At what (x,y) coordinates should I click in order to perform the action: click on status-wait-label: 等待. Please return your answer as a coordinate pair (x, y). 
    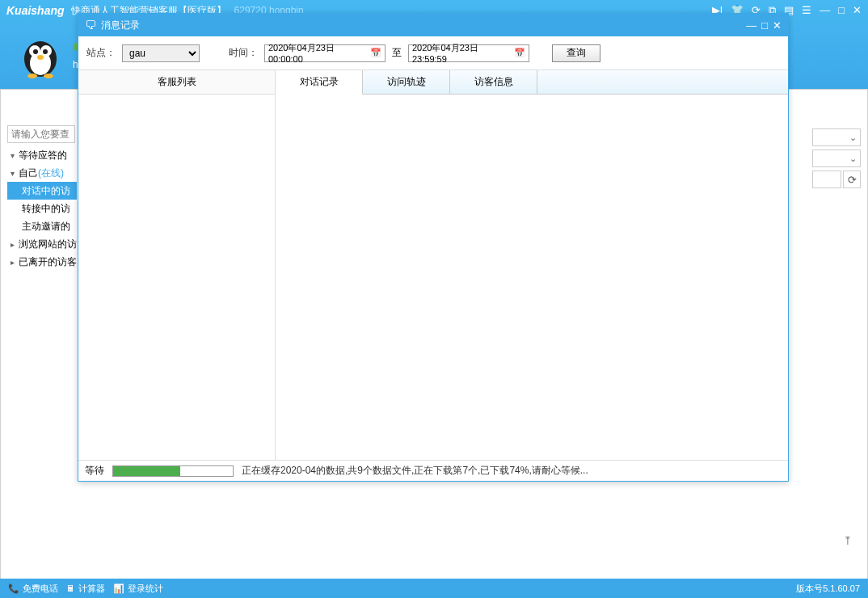
    Looking at the image, I should click on (95, 470).